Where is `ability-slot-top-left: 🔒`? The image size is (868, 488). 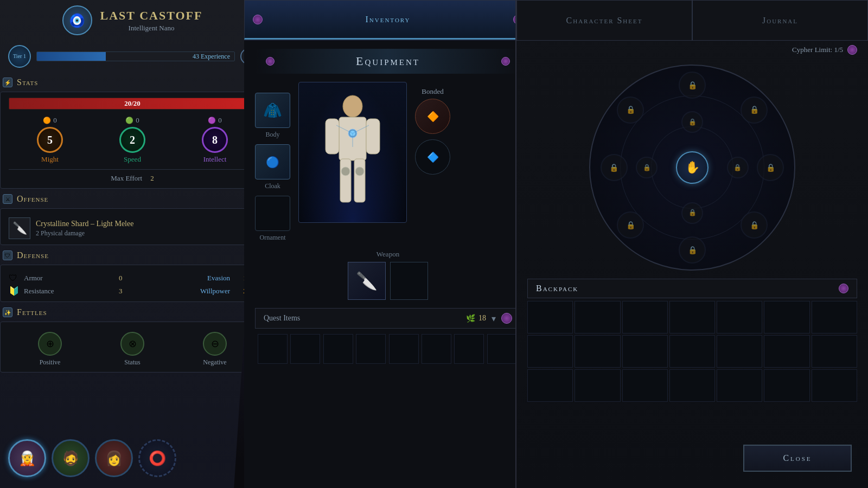
ability-slot-top-left: 🔒 is located at coordinates (630, 110).